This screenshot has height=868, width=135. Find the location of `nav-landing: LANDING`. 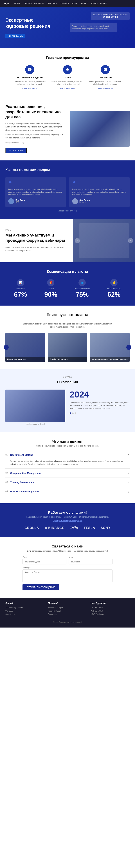

nav-landing: LANDING is located at coordinates (27, 3).